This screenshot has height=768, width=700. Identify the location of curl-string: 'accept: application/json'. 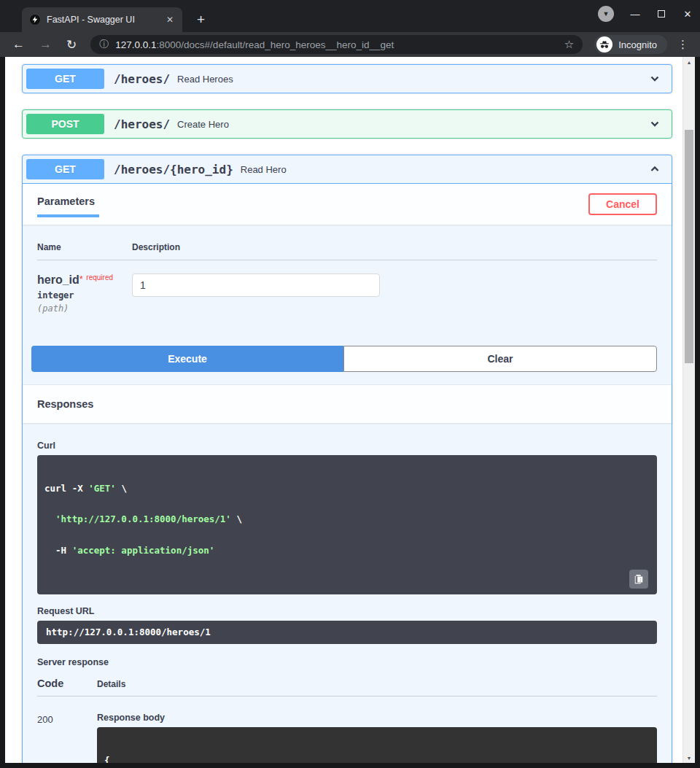
(144, 550).